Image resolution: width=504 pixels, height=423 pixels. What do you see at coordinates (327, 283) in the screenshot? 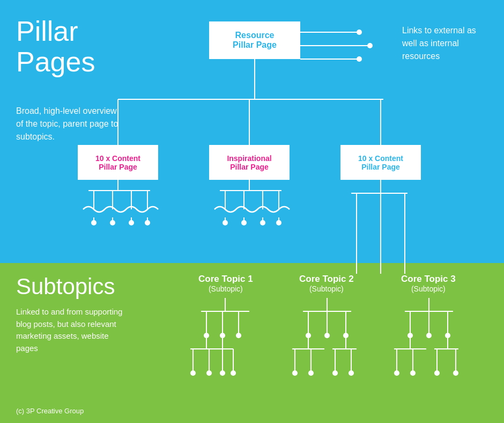
I see `core-topic-2: Core Topic 2 (Subtopic)` at bounding box center [327, 283].